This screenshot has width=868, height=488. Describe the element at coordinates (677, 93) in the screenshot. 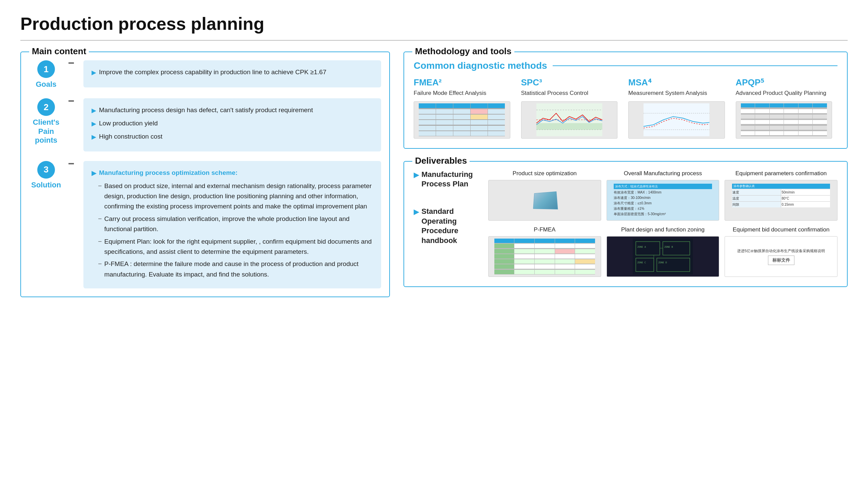

I see `msa-desc: Measurement System Analysis` at that location.